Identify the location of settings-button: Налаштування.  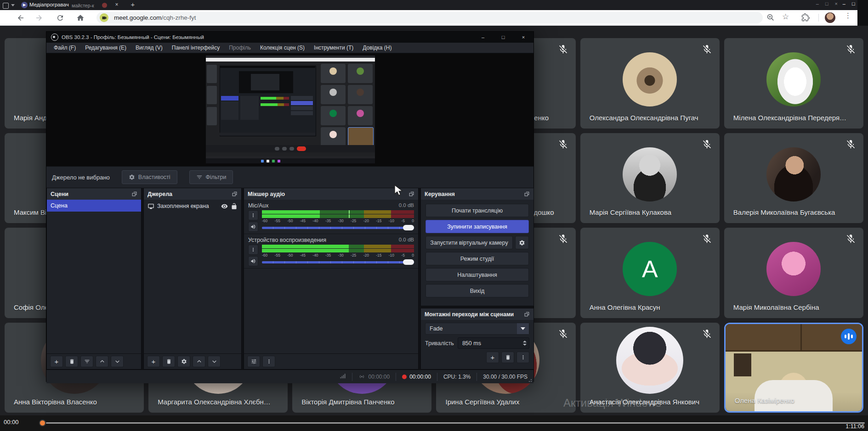
(477, 274).